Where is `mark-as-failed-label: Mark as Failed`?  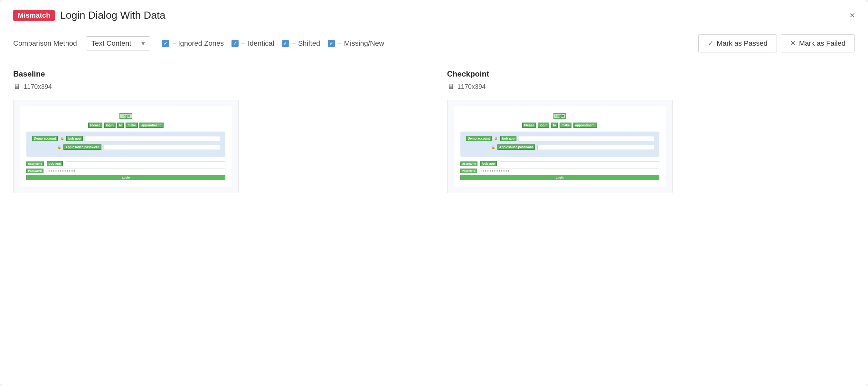
mark-as-failed-label: Mark as Failed is located at coordinates (822, 43).